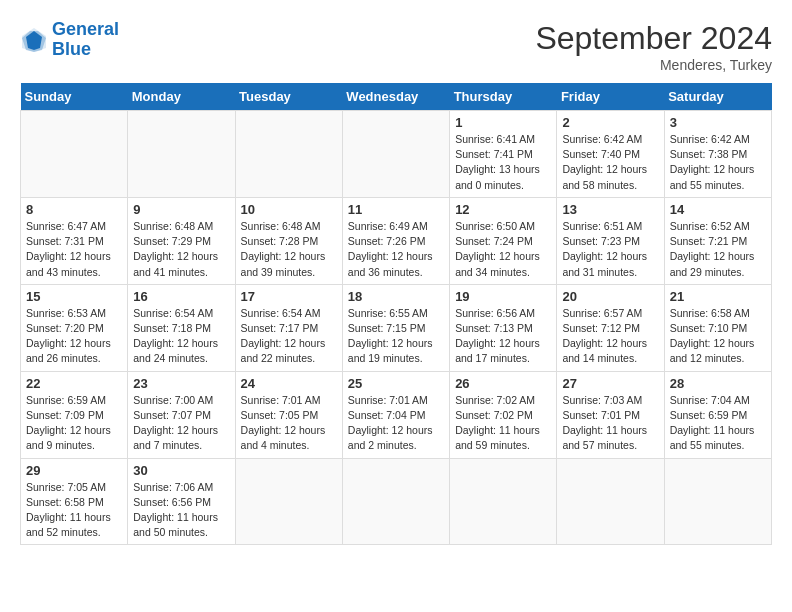 The image size is (792, 612). I want to click on day-info: Sunrise: 6:53 AM Sunset: 7:20 PM Dayligh…, so click(74, 336).